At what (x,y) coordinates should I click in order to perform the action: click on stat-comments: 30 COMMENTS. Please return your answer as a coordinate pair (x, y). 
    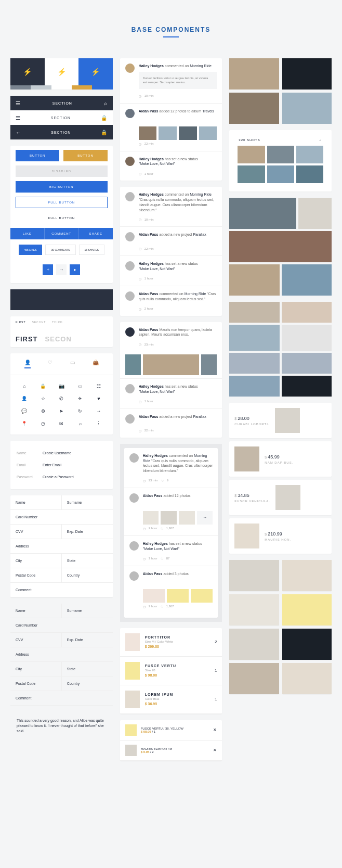
    Looking at the image, I should click on (60, 250).